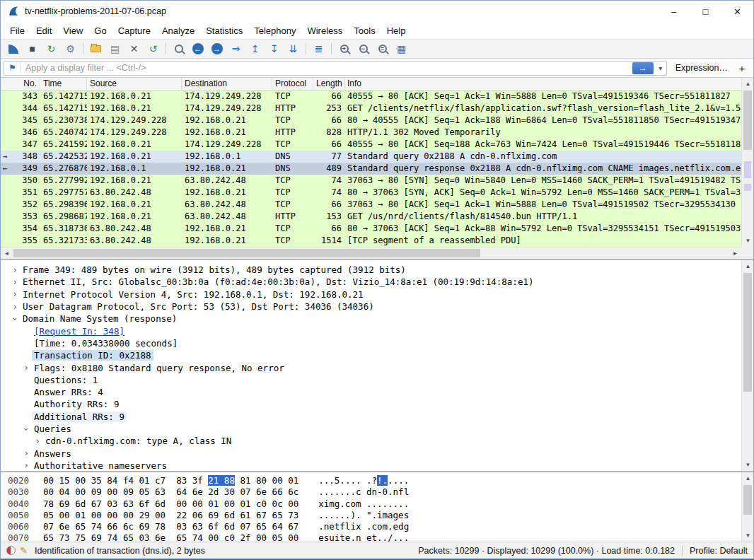 This screenshot has width=754, height=560. I want to click on packet-row-347: 34765.241592192.168.0.21174.129.249.228T…, so click(371, 144).